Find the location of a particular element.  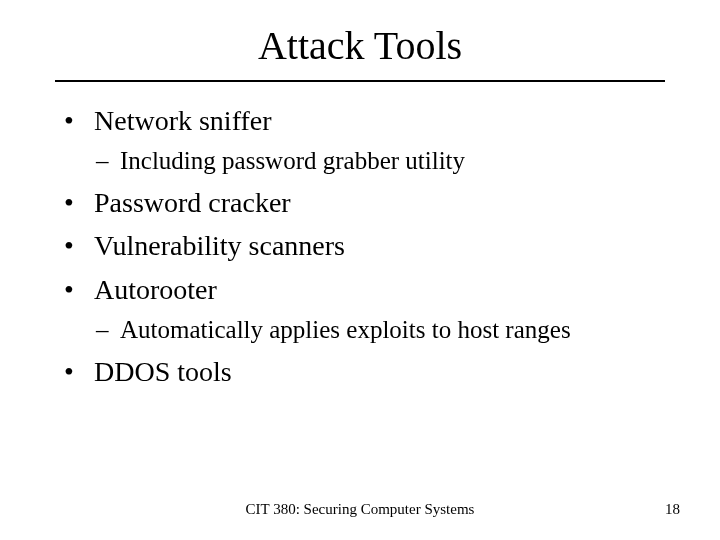

list-item-text: Password cracker is located at coordinates (382, 203).